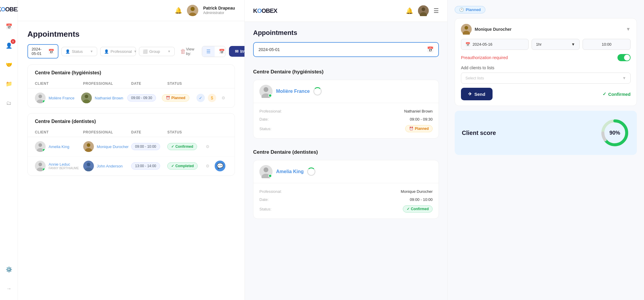 This screenshot has height=300, width=644. I want to click on clear-filters-icon: 🗑, so click(183, 51).